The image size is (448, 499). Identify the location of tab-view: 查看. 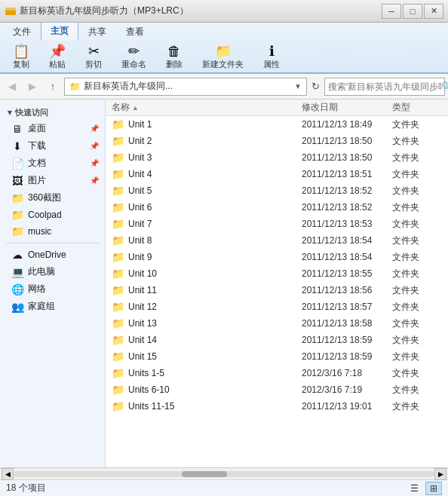
(135, 32).